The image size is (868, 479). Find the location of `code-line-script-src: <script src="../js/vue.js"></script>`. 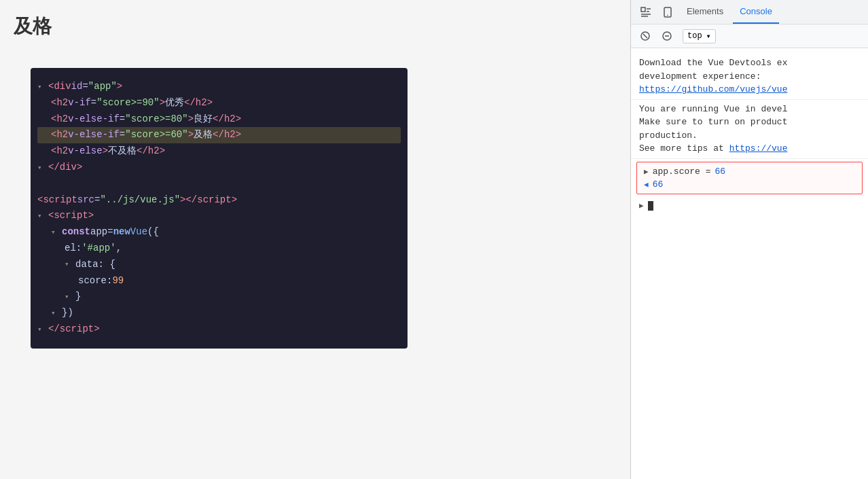

code-line-script-src: <script src="../js/vue.js"></script> is located at coordinates (219, 200).